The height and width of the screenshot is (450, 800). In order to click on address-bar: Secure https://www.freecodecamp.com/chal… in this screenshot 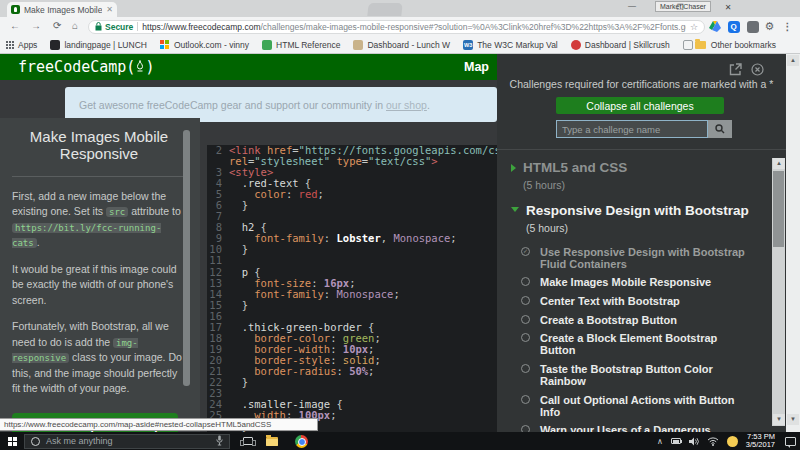, I will do `click(396, 27)`.